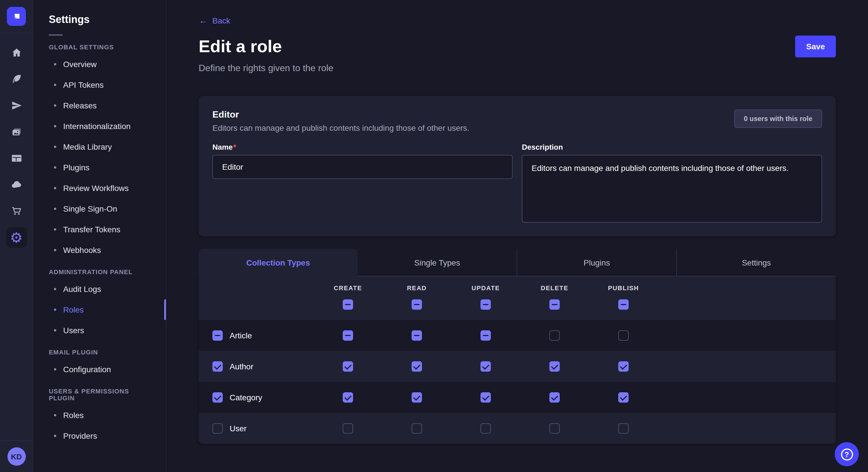 Image resolution: width=868 pixels, height=472 pixels. I want to click on user-create-checkbox, so click(348, 428).